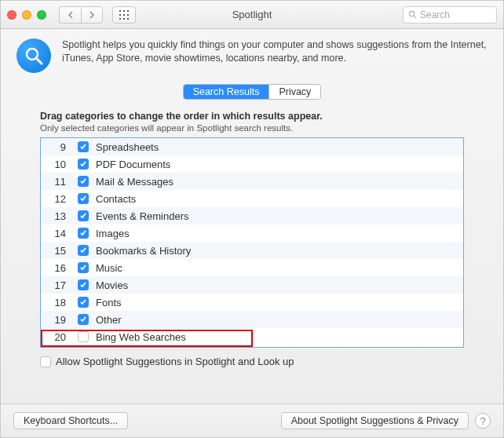 Image resolution: width=504 pixels, height=438 pixels. Describe the element at coordinates (57, 251) in the screenshot. I see `category-number: 15` at that location.